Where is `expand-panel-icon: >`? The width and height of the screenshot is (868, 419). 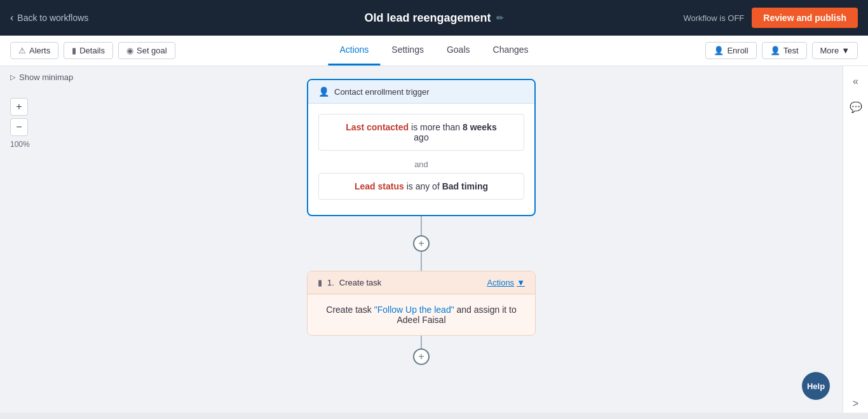
expand-panel-icon: > is located at coordinates (856, 404).